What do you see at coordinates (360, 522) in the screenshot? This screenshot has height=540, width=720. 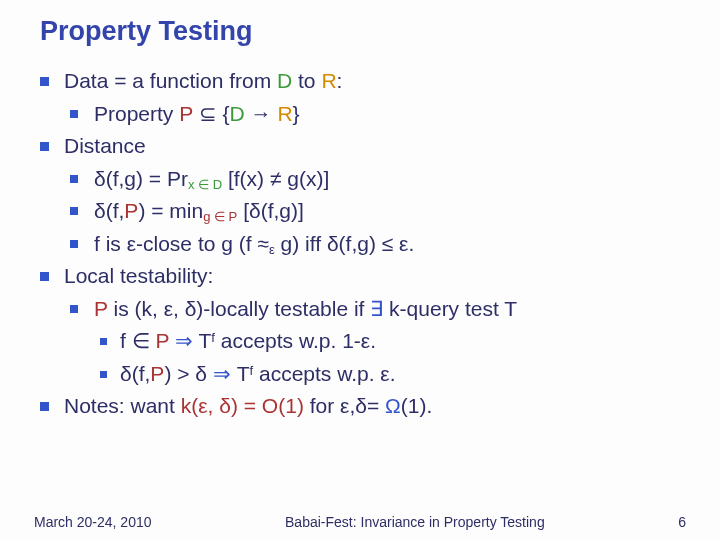 I see `footer: March 20-24, 2010 Babai-Fest: Invariance…` at bounding box center [360, 522].